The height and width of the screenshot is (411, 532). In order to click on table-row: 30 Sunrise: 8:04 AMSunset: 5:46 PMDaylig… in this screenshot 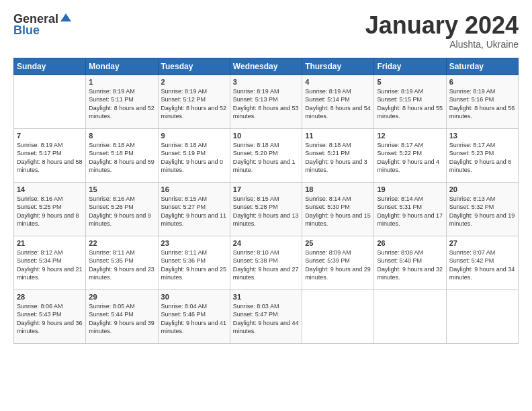, I will do `click(193, 316)`.